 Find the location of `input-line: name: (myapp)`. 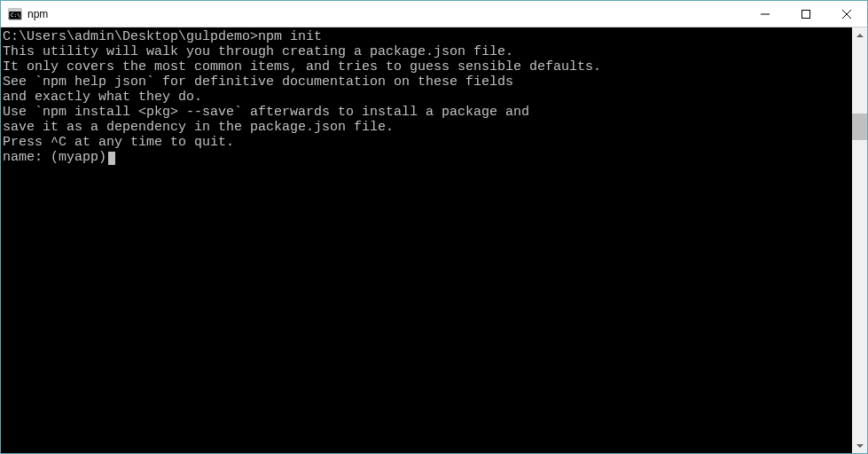

input-line: name: (myapp) is located at coordinates (427, 158).